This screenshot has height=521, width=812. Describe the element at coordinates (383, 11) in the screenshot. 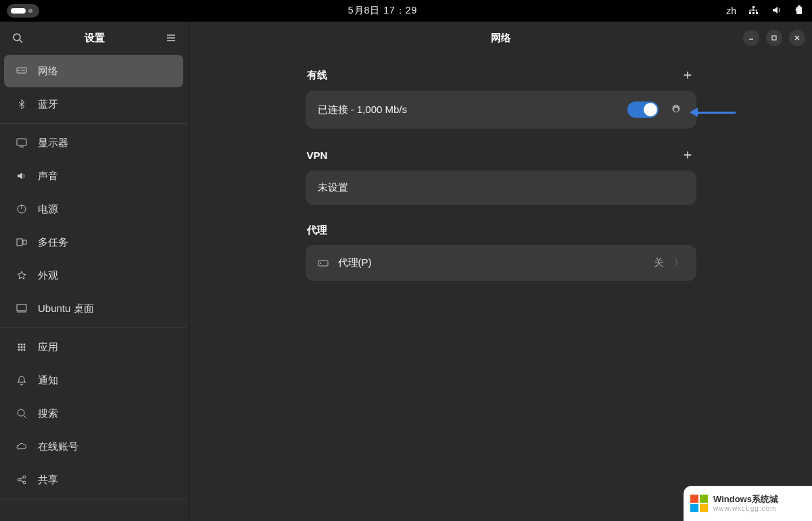

I see `clock: 5月8日 17：29` at that location.